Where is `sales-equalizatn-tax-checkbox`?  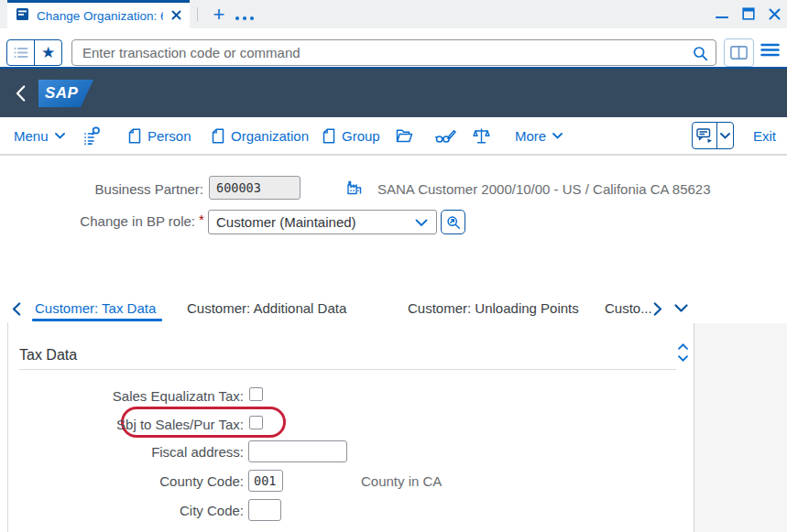 sales-equalizatn-tax-checkbox is located at coordinates (257, 394).